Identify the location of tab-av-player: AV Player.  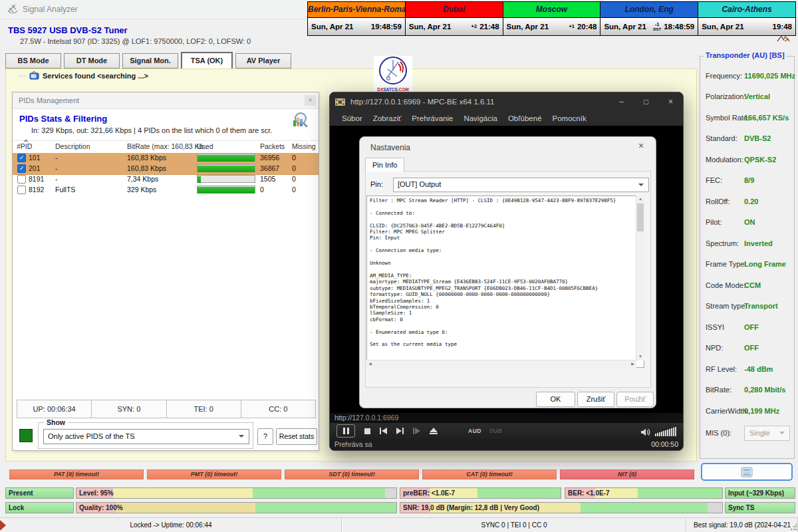
(263, 61).